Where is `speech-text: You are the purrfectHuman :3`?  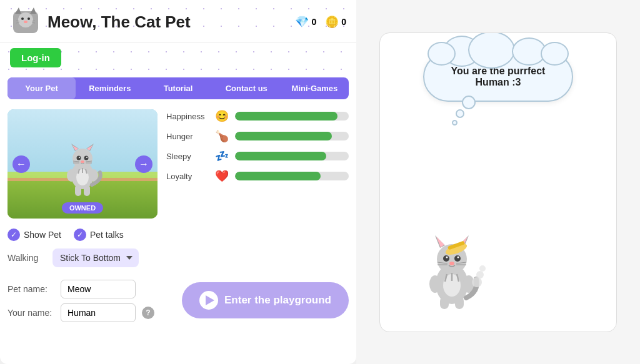 speech-text: You are the purrfectHuman :3 is located at coordinates (499, 76).